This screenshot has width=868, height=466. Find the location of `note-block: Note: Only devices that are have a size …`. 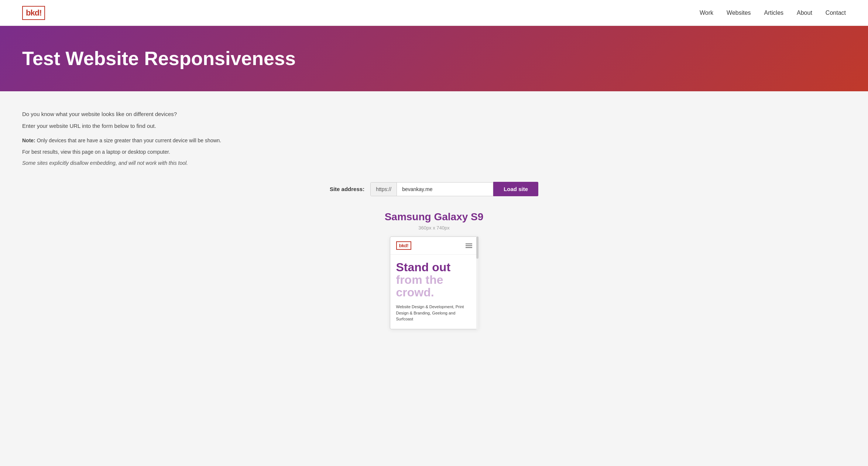

note-block: Note: Only devices that are have a size … is located at coordinates (151, 152).